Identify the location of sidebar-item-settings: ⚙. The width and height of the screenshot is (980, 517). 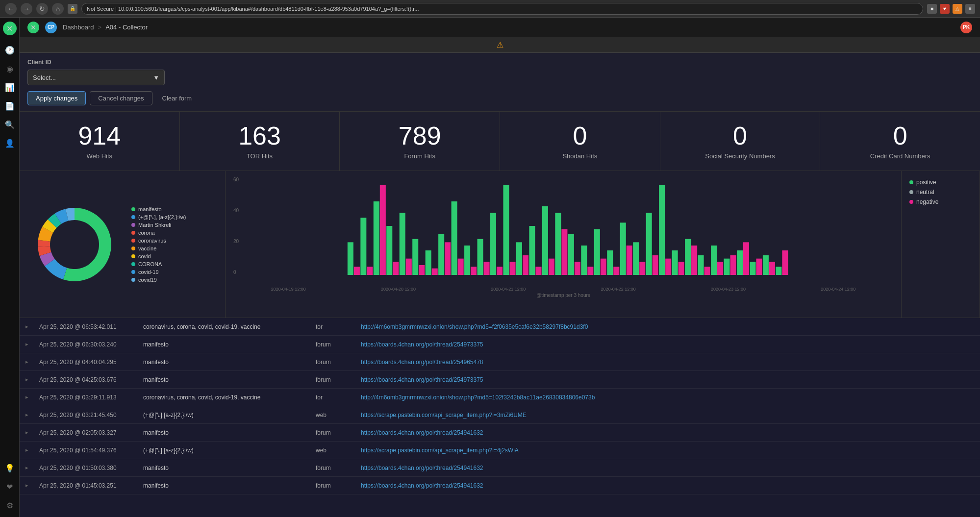
(10, 505).